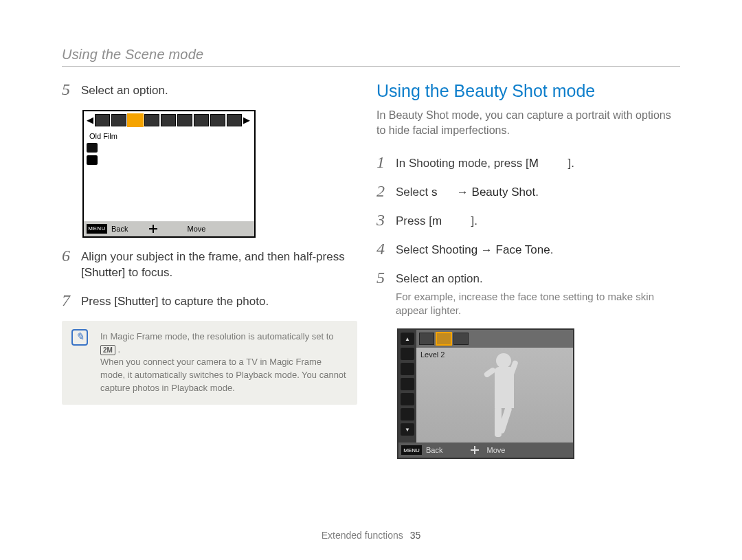  What do you see at coordinates (363, 535) in the screenshot?
I see `footer-section: Extended functions` at bounding box center [363, 535].